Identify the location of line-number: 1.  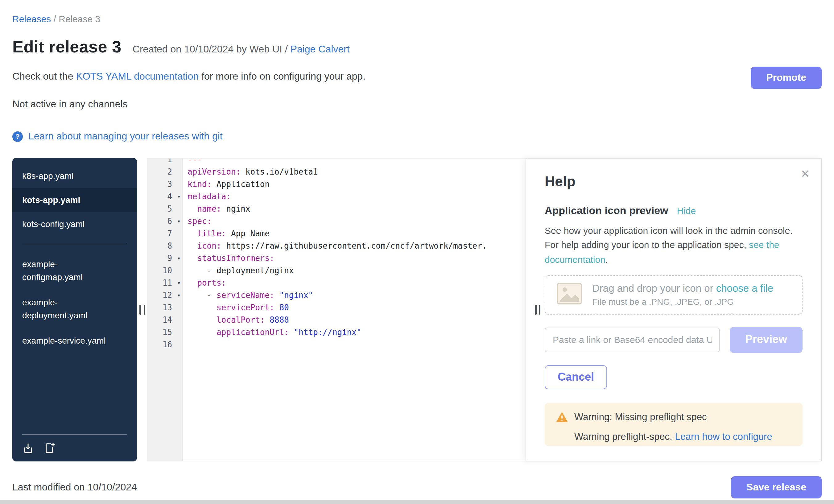
(170, 161).